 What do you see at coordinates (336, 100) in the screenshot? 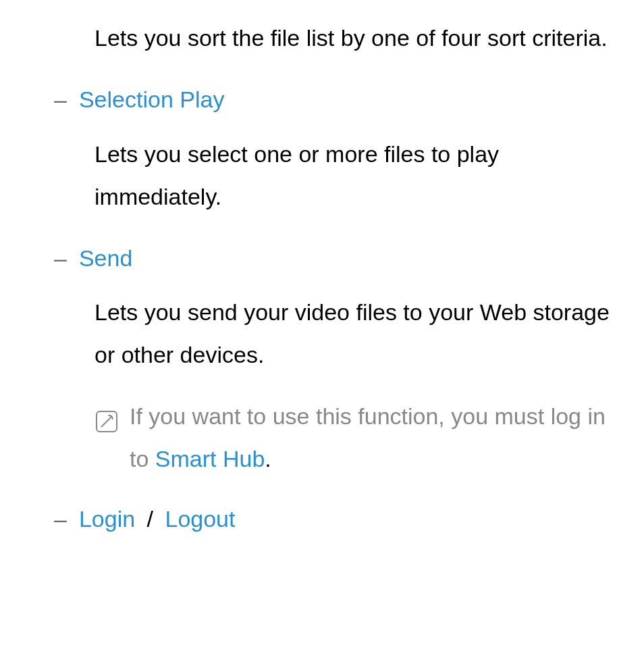
I see `list-item-header: – Selection Play` at bounding box center [336, 100].